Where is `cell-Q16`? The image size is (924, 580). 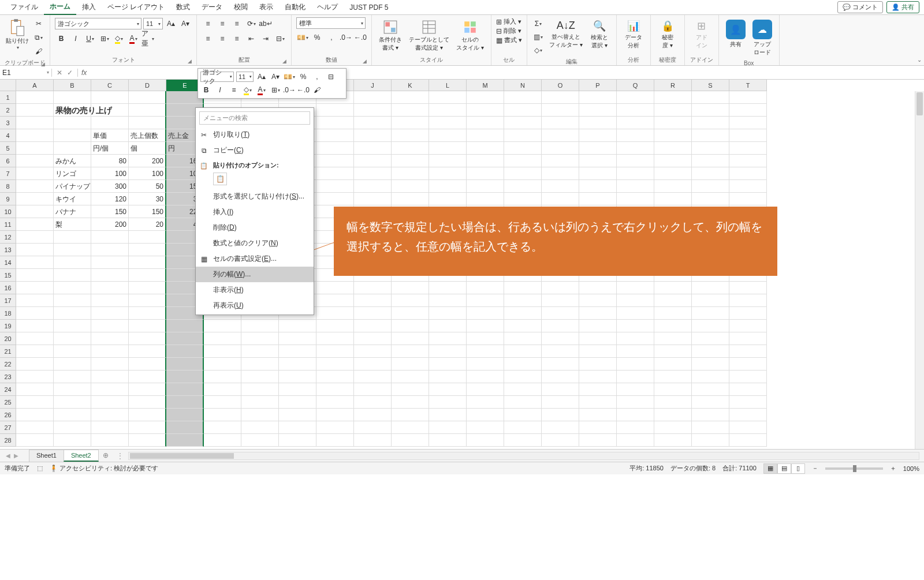 cell-Q16 is located at coordinates (635, 288).